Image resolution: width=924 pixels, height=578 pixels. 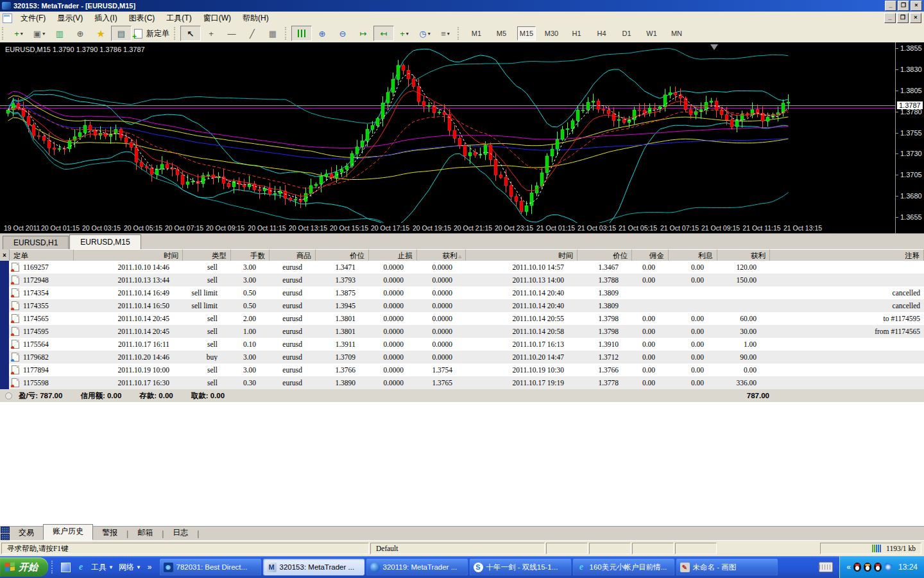 What do you see at coordinates (211, 33) in the screenshot?
I see `crosshair-button: +` at bounding box center [211, 33].